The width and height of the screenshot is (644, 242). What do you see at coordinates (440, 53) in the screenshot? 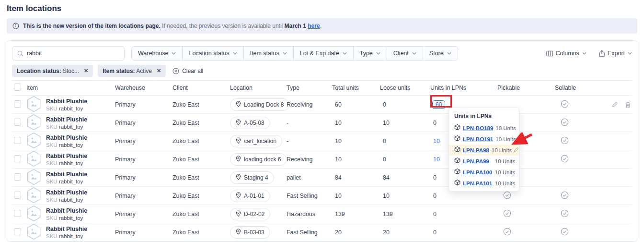
I see `filter-store: Store` at bounding box center [440, 53].